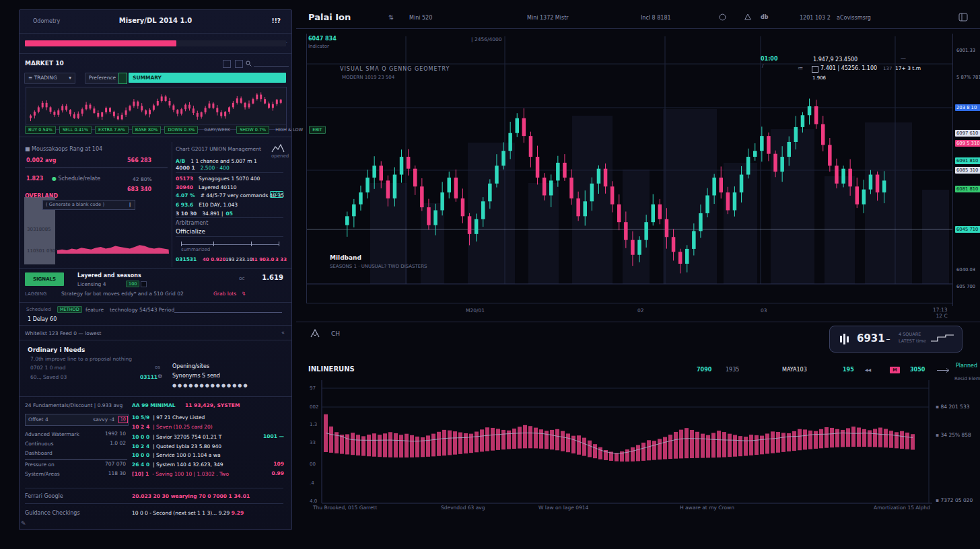 Image resolution: width=980 pixels, height=549 pixels. I want to click on order-right-value: 109, so click(279, 464).